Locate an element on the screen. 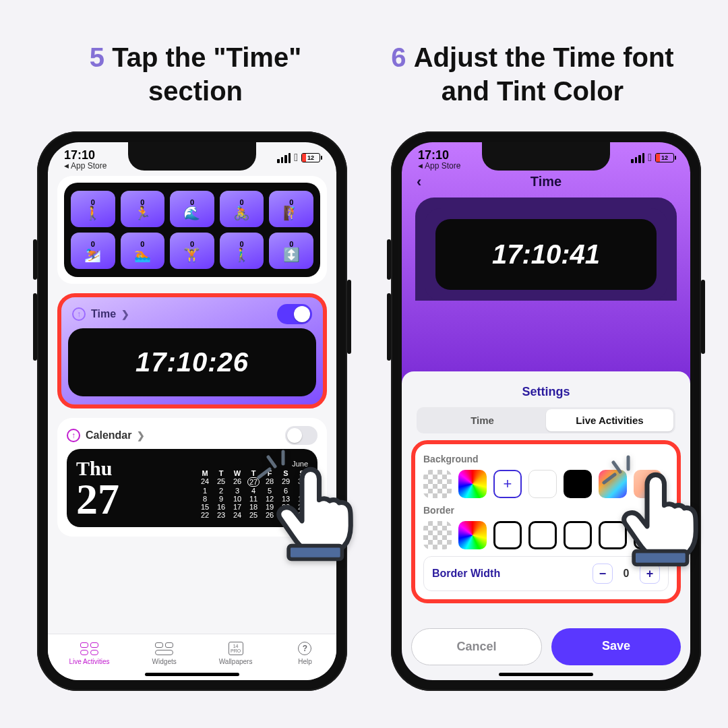  swatch-border-orange is located at coordinates (543, 535).